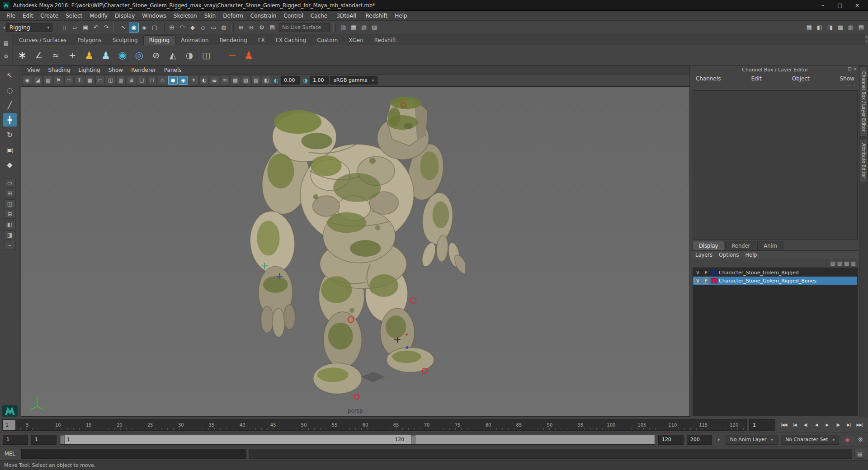 The height and width of the screenshot is (470, 868). What do you see at coordinates (96, 28) in the screenshot?
I see `undo-icon: ↶` at bounding box center [96, 28].